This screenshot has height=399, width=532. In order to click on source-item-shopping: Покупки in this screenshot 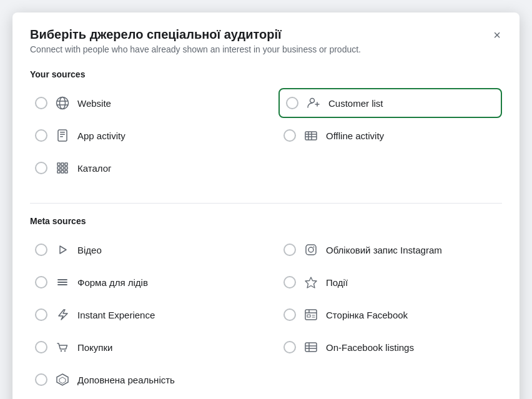, I will do `click(142, 347)`.